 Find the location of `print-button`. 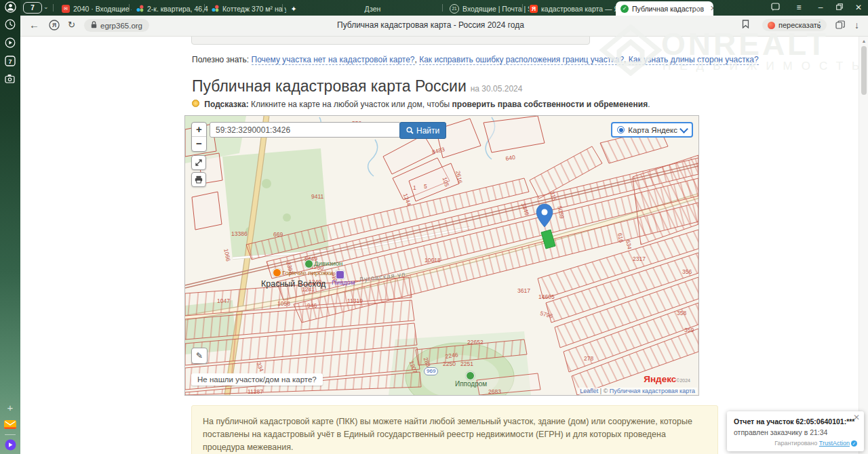

print-button is located at coordinates (199, 180).